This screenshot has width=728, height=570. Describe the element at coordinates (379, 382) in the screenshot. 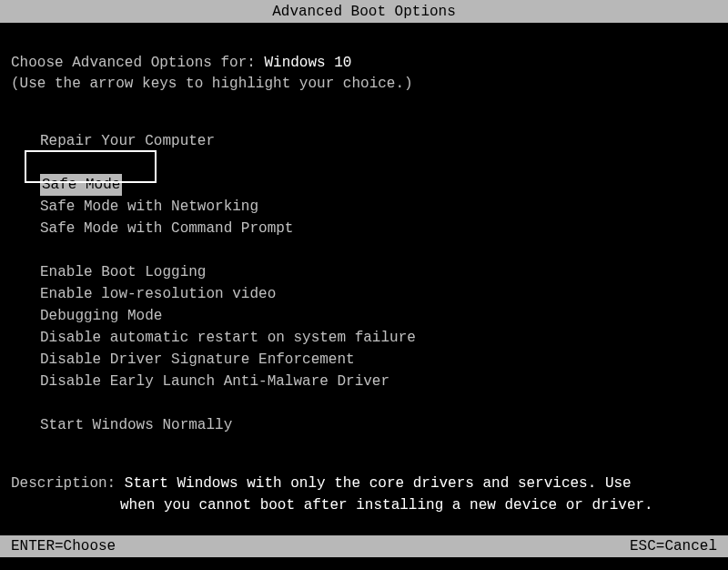

I see `option-disable-elam: Disable Early Launch Anti-Malware Driver` at that location.